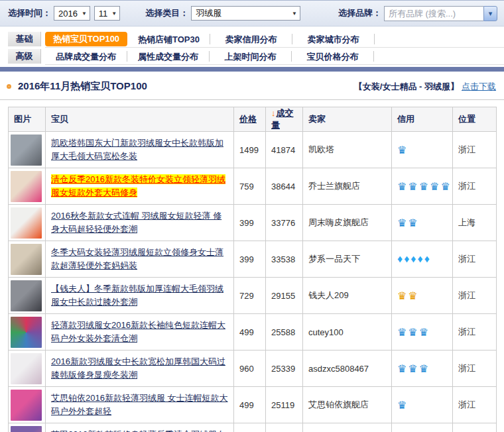  Describe the element at coordinates (253, 405) in the screenshot. I see `table-row: 艾思铂依2016新款轻薄羽绒服 女士连帽短款大码户外外套超轻49925119艾思…` at that location.